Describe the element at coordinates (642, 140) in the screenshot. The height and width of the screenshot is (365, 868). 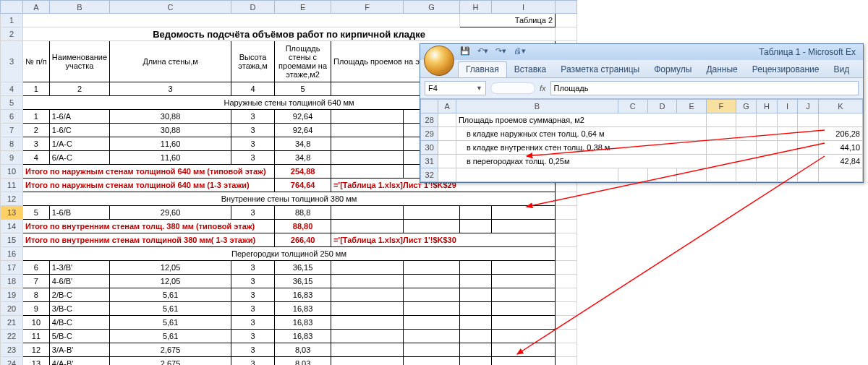
I see `secondary-grid: ABCDEFGHIJK 28Площадь проемов суммарная,…` at that location.